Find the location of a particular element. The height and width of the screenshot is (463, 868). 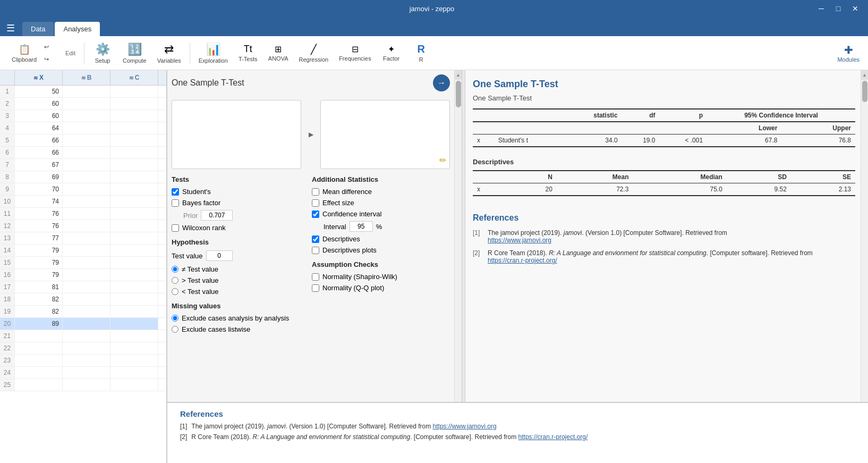

table-row: 14 79 is located at coordinates (83, 251).